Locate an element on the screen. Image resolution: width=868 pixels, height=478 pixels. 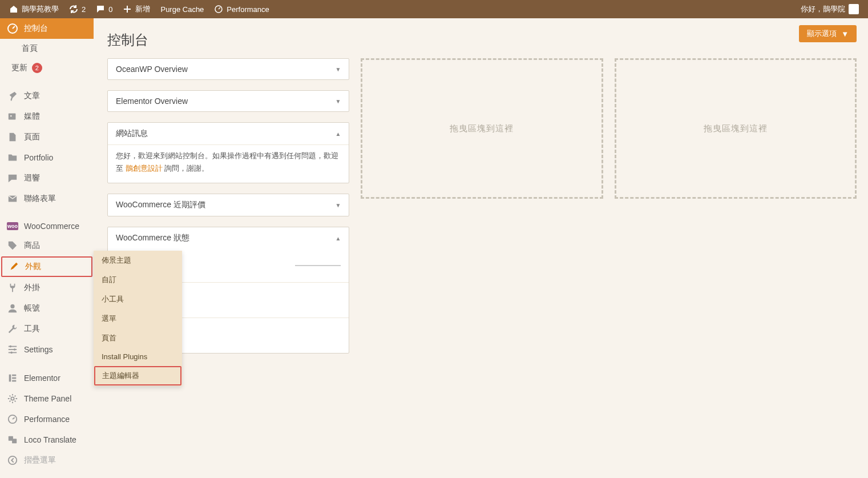
sidebar-elementor: Elementor is located at coordinates (47, 378).